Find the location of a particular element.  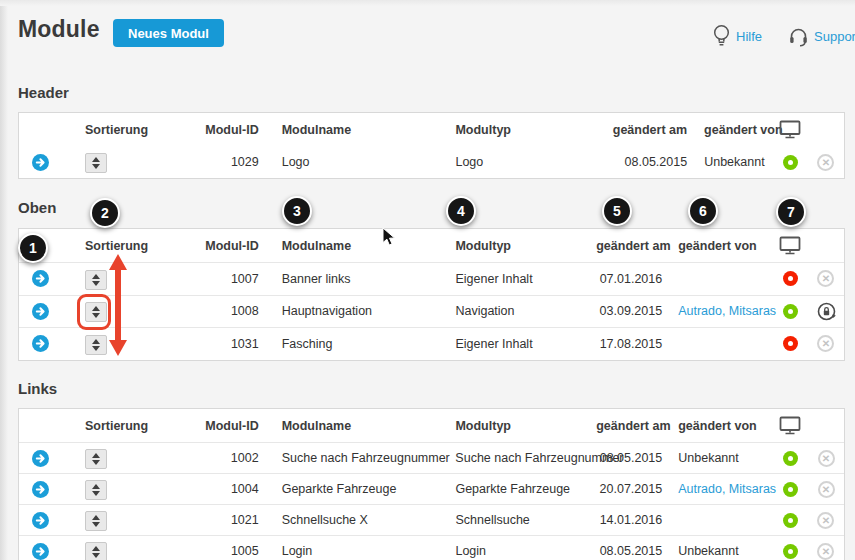

modulname: Schnellsuche X is located at coordinates (358, 520).